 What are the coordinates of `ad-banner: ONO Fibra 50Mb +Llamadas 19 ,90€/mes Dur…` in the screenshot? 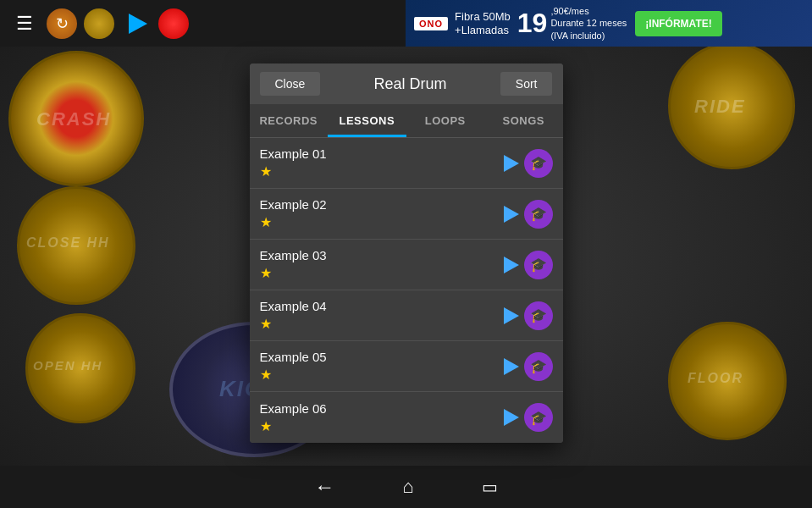 It's located at (609, 24).